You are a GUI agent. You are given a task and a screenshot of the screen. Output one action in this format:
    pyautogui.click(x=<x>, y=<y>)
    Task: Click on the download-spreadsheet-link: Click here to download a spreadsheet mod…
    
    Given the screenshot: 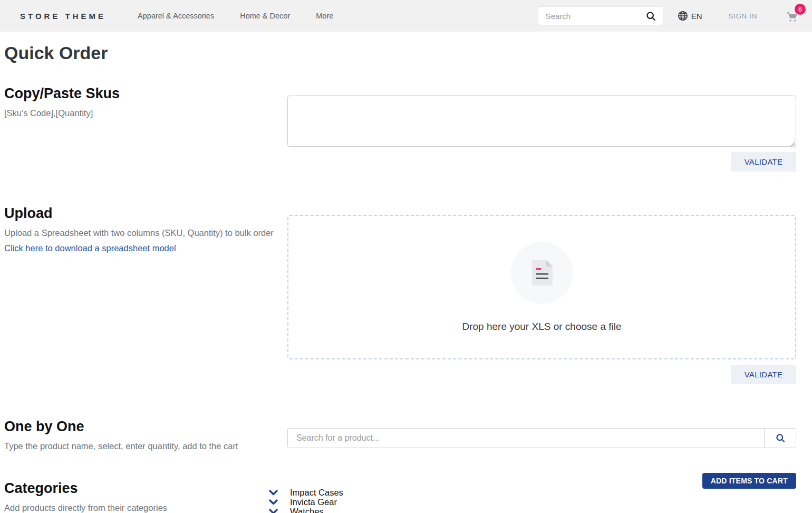 What is the action you would take?
    pyautogui.click(x=90, y=248)
    